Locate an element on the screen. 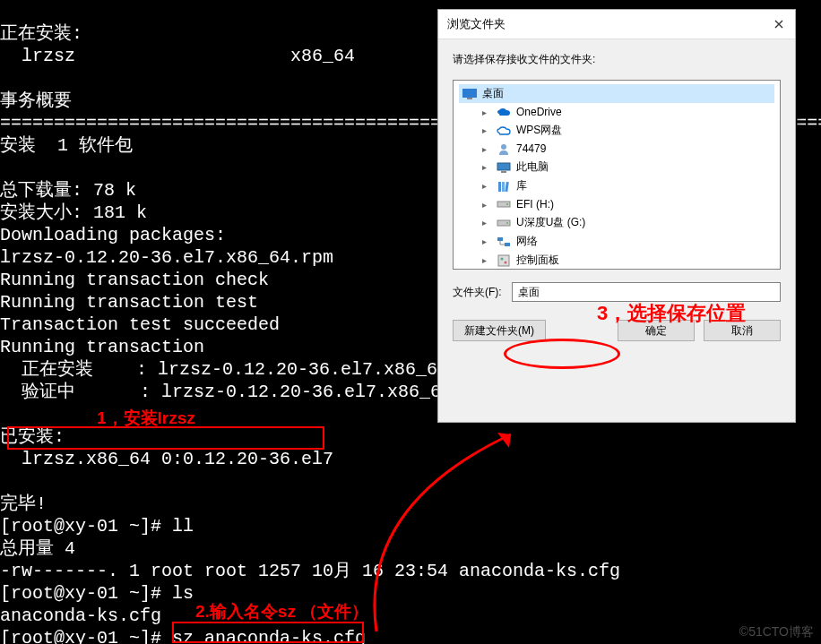 This screenshot has width=821, height=644. line: lrzsz.x86_64 0:0.12.20-36.el7 is located at coordinates (167, 459).